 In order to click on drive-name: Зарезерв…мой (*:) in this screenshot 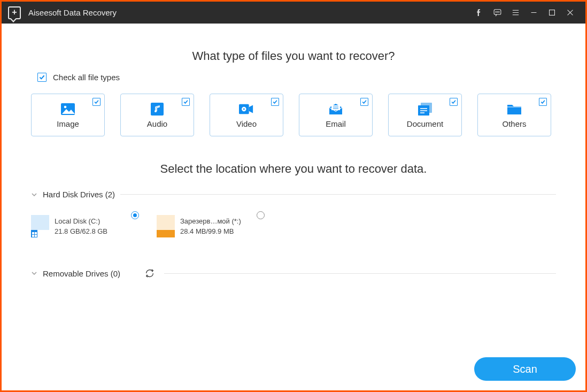, I will do `click(211, 221)`.